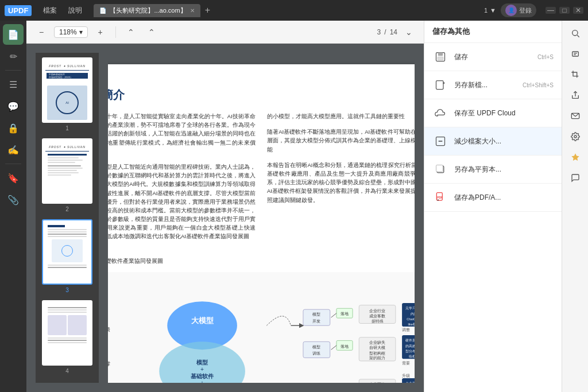 The image size is (588, 392). What do you see at coordinates (538, 85) in the screenshot?
I see `save-as-new-shortcut: Ctrl+Shift+S` at bounding box center [538, 85].